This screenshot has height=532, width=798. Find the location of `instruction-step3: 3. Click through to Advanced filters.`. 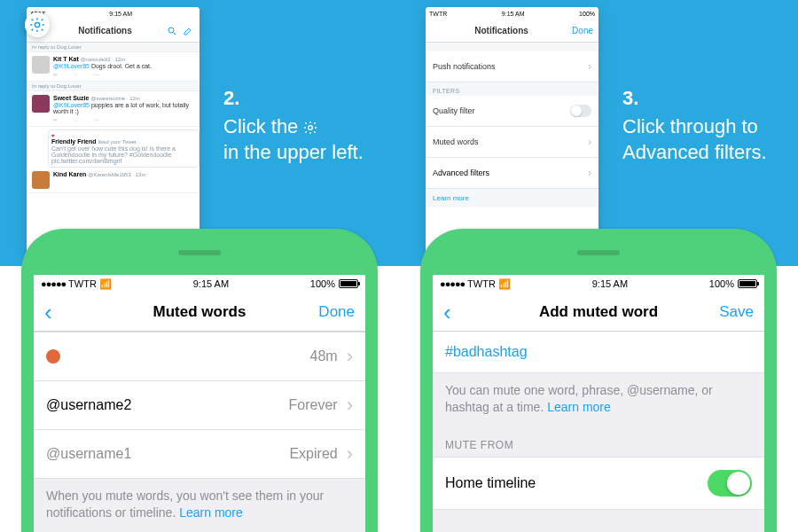

instruction-step3: 3. Click through to Advanced filters. is located at coordinates (710, 126).